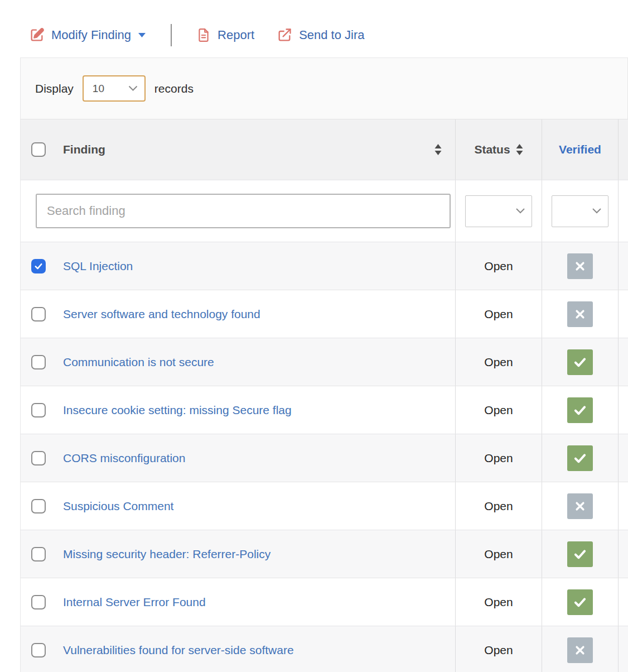 This screenshot has width=628, height=672. What do you see at coordinates (329, 35) in the screenshot?
I see `toolbar: Modify Finding Report Send` at bounding box center [329, 35].